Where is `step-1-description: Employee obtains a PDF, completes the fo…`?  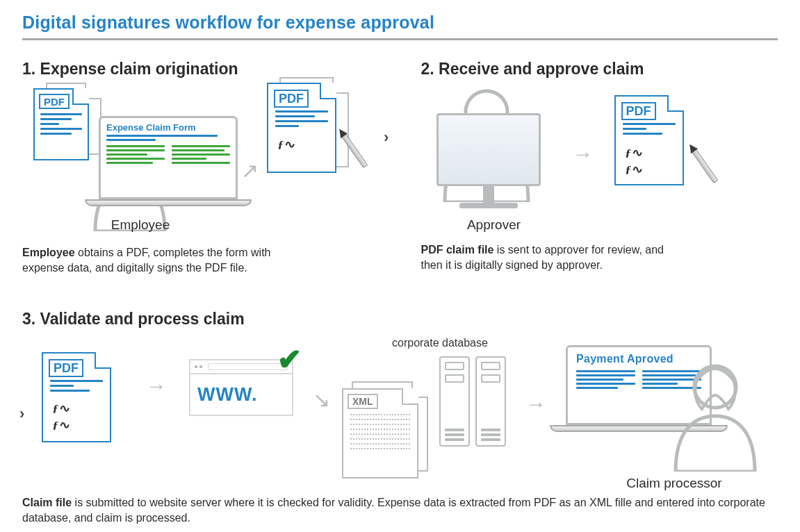 step-1-description: Employee obtains a PDF, completes the fo… is located at coordinates (147, 260).